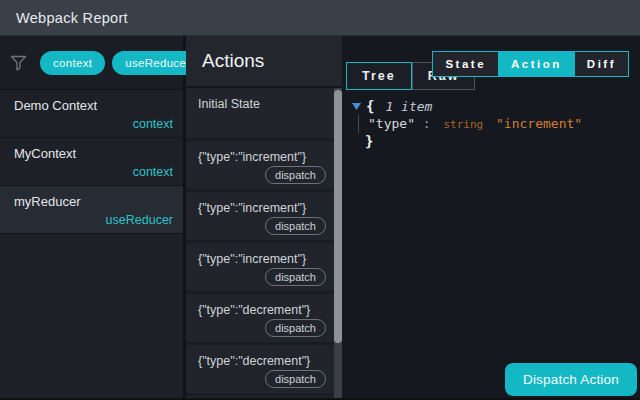 This screenshot has height=400, width=640. I want to click on json-key: "type", so click(392, 124).